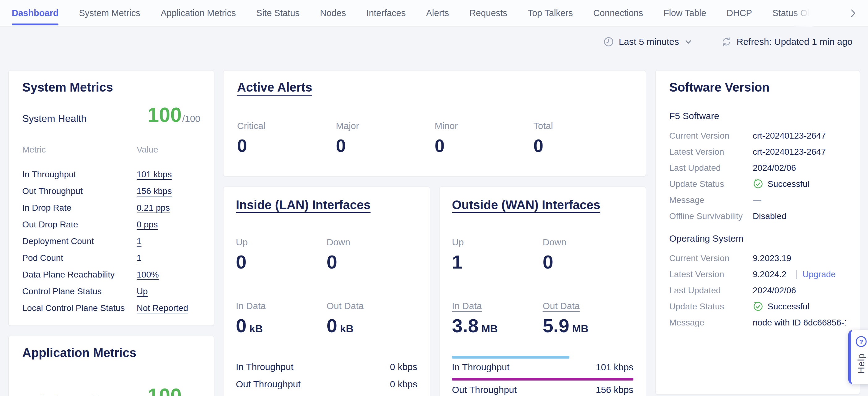 Image resolution: width=868 pixels, height=396 pixels. Describe the element at coordinates (861, 364) in the screenshot. I see `help-tab-label: Help` at that location.